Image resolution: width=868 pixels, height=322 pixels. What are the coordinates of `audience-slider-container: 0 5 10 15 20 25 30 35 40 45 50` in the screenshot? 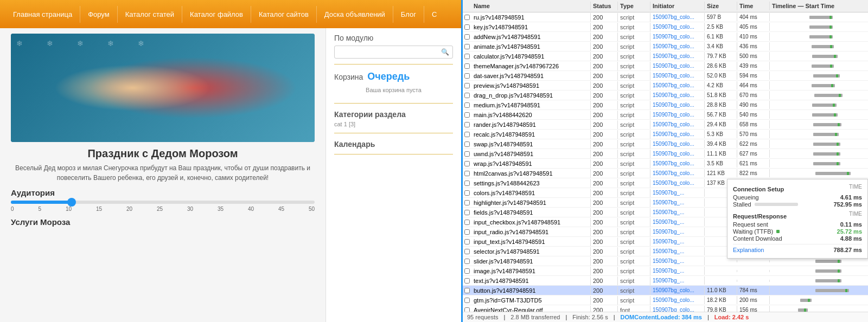 It's located at (163, 206).